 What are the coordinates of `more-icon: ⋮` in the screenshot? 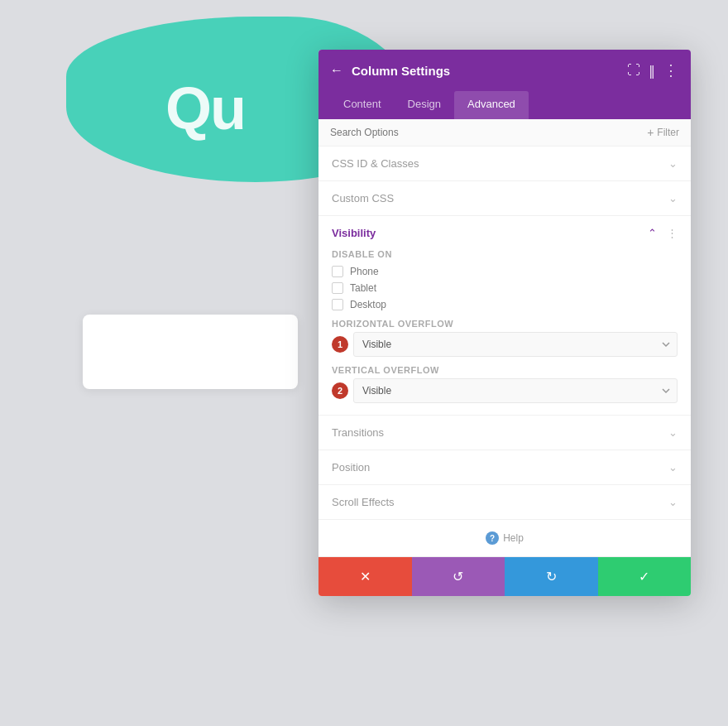 It's located at (672, 233).